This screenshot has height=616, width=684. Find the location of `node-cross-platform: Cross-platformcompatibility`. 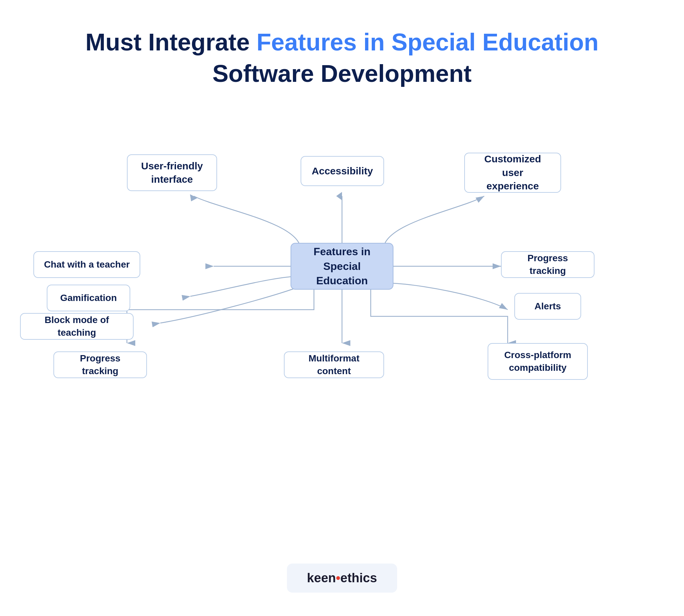

node-cross-platform: Cross-platformcompatibility is located at coordinates (538, 361).